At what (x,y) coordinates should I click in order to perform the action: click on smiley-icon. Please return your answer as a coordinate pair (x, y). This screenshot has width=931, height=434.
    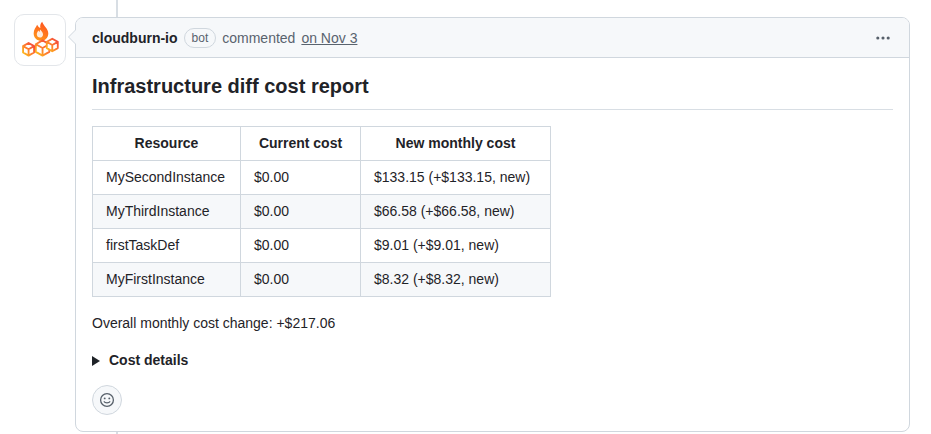
    Looking at the image, I should click on (107, 400).